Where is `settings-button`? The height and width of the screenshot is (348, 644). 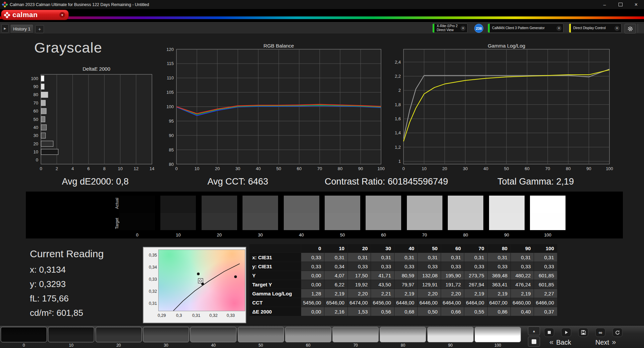
settings-button is located at coordinates (630, 29).